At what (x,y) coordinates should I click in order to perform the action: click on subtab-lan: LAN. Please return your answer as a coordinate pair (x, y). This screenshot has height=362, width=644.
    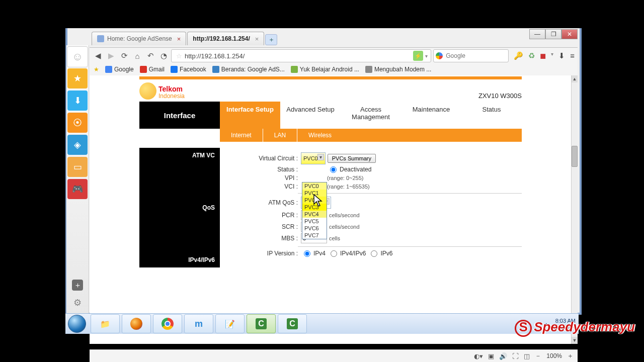
    Looking at the image, I should click on (280, 135).